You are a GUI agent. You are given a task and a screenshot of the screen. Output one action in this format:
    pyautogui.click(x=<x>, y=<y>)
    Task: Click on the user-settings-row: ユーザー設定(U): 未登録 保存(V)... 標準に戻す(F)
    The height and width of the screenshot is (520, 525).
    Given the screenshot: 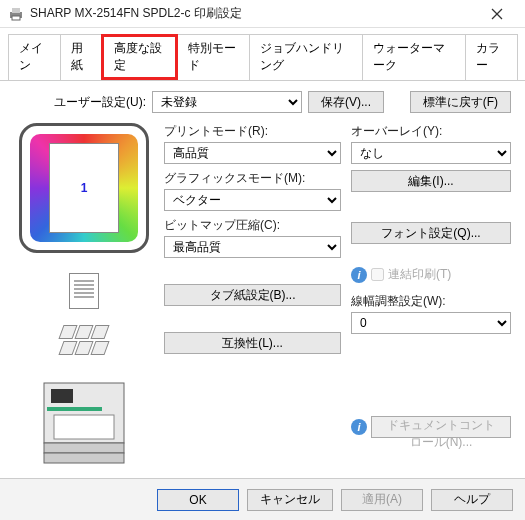 What is the action you would take?
    pyautogui.click(x=262, y=102)
    